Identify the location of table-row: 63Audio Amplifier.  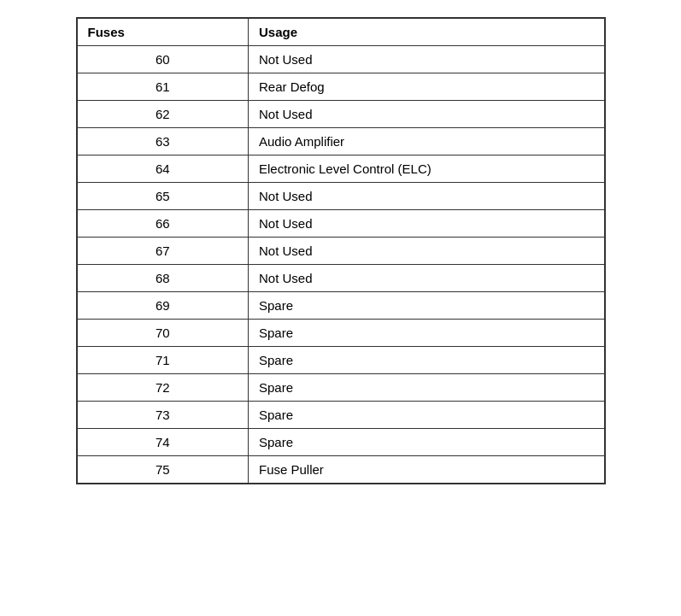
(341, 142).